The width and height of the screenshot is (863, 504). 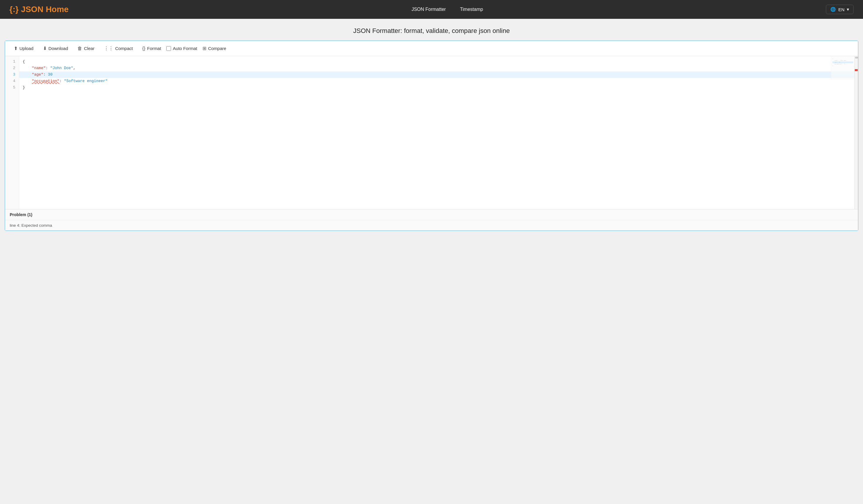 I want to click on format-icon: {}, so click(x=144, y=49).